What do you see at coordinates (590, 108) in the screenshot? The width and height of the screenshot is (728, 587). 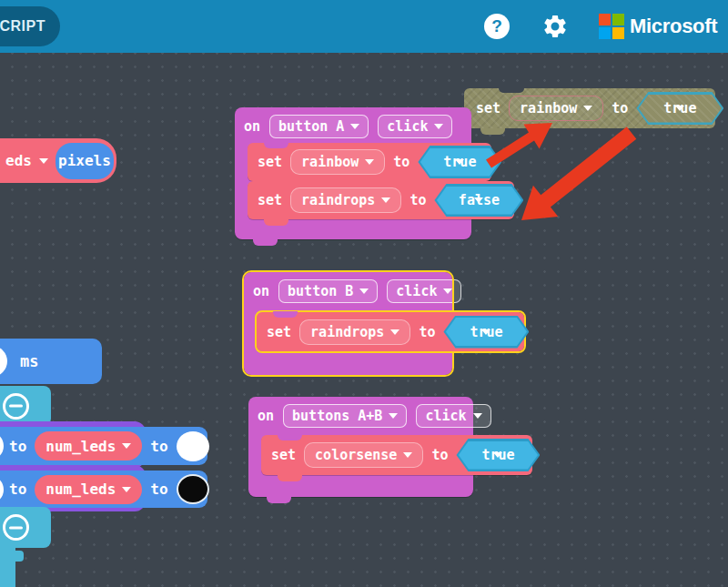 I see `disabled-set-rainbow-block: set rainbow to true` at bounding box center [590, 108].